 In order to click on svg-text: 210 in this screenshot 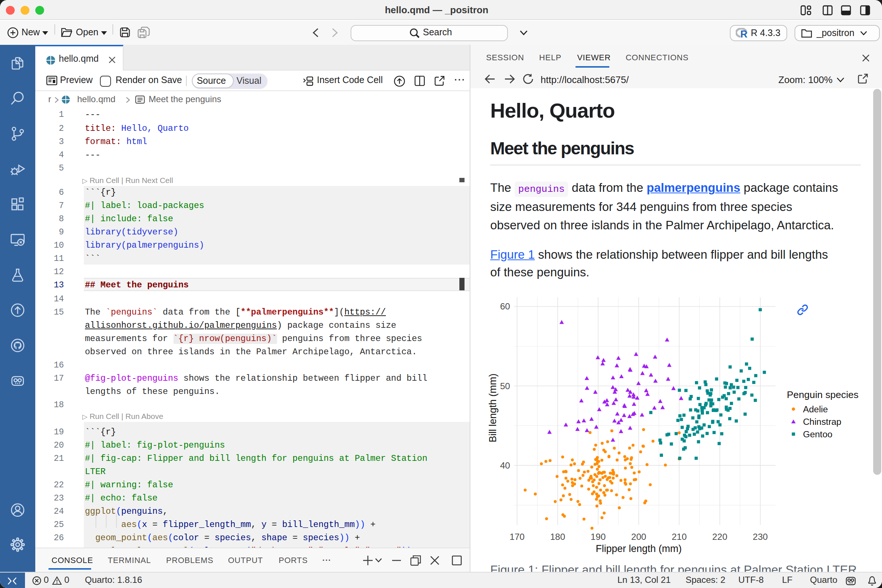, I will do `click(679, 537)`.